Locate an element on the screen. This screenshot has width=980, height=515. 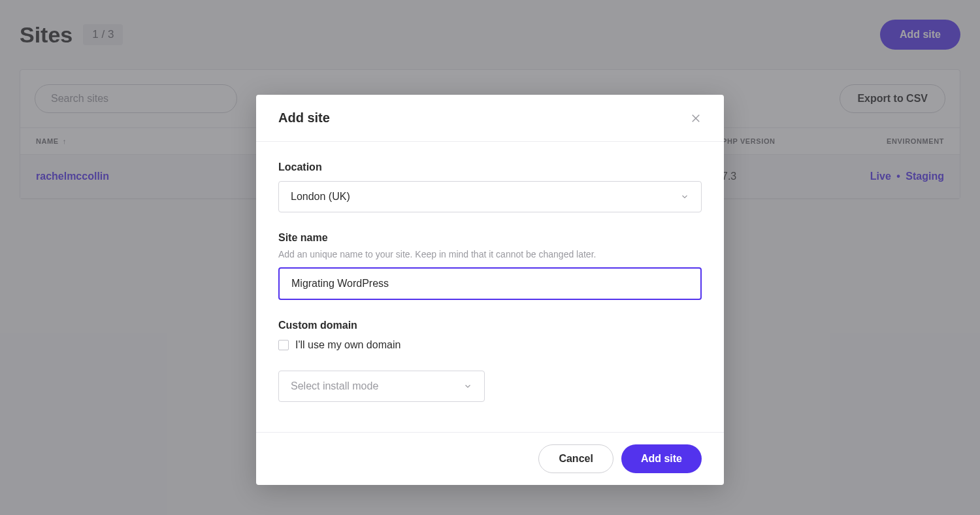
location-select: London (UK) is located at coordinates (490, 197).